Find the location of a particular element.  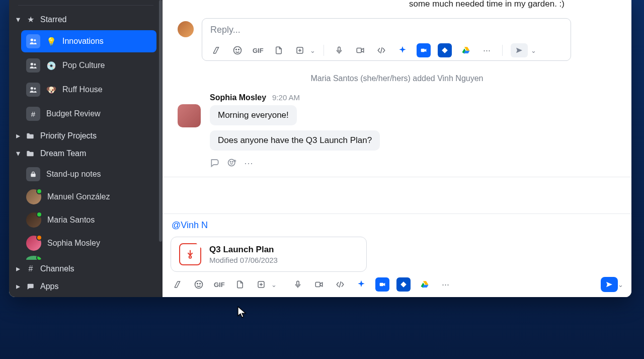

message-text: some much needed time in my garden. :) is located at coordinates (397, 5).